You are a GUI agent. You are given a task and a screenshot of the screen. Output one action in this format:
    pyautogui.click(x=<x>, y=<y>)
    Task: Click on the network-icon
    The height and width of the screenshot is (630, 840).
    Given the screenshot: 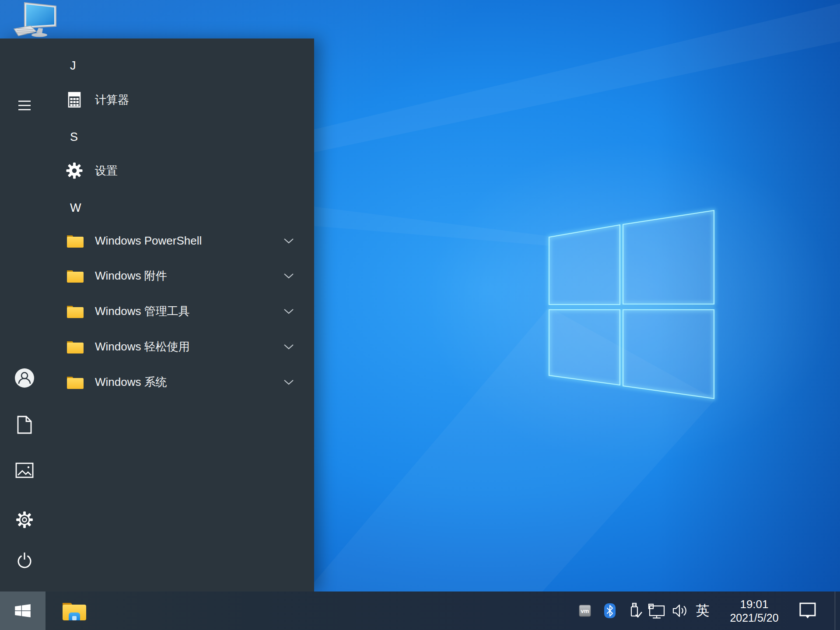 What is the action you would take?
    pyautogui.click(x=657, y=611)
    